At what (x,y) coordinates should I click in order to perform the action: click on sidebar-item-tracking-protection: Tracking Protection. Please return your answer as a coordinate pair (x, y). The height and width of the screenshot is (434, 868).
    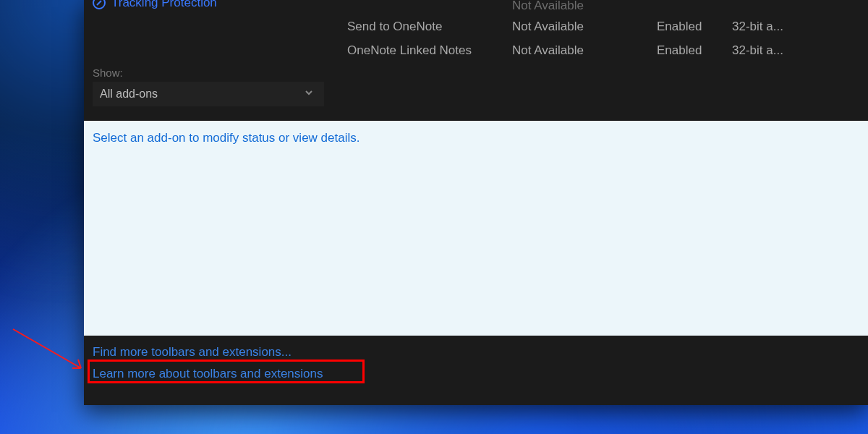
    Looking at the image, I should click on (204, 5).